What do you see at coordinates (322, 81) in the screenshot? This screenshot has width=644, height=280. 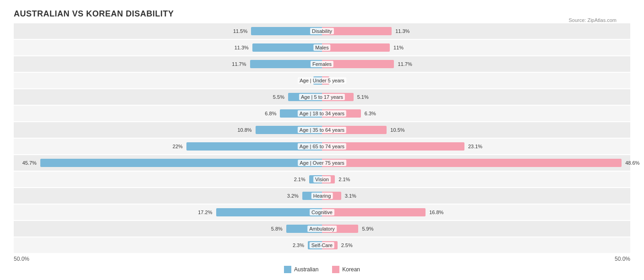 I see `bar-row: Age | Under 5 years1.4%1.2%` at bounding box center [322, 81].